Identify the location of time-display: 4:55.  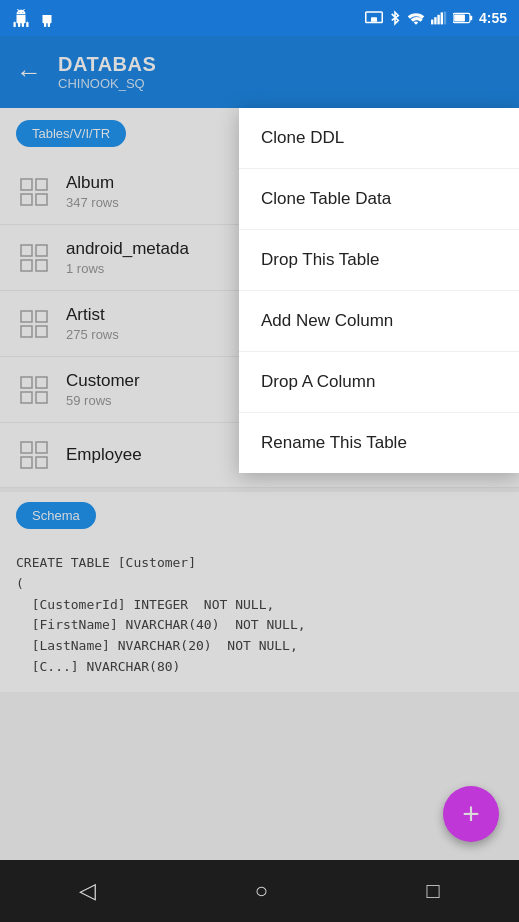
(493, 18).